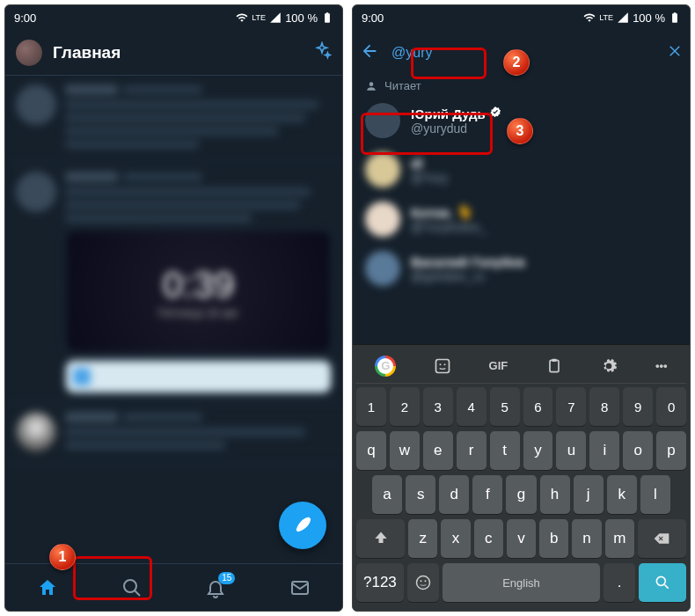 The image size is (695, 616). I want to click on status-battery: 100 %, so click(301, 18).